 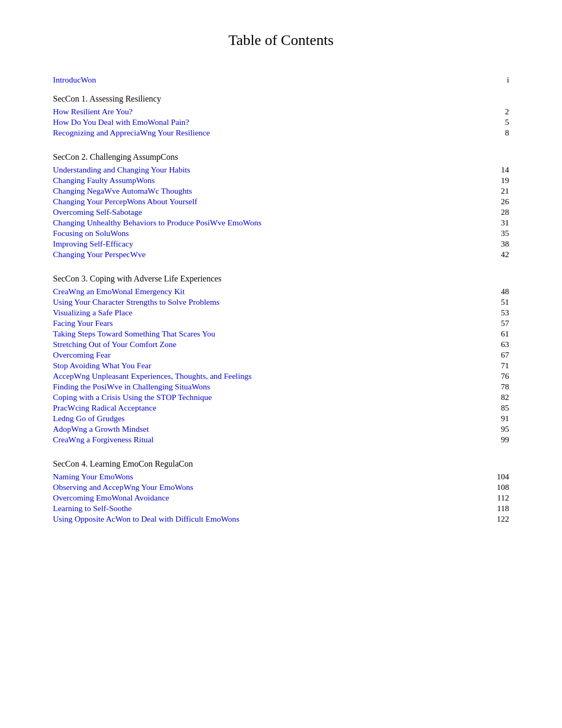 I want to click on toc-link: Learning to Self-Soothe, so click(x=268, y=508).